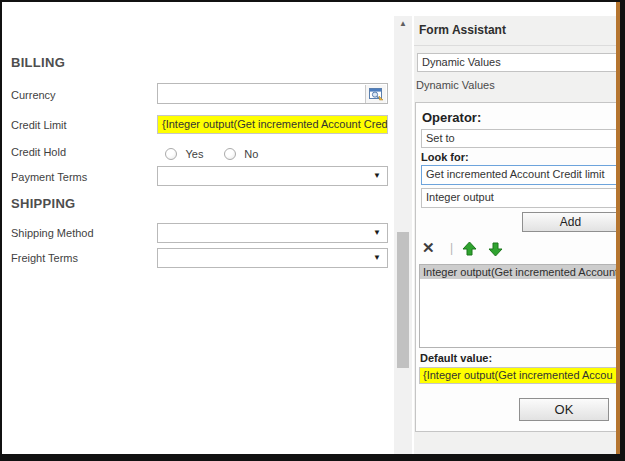 The width and height of the screenshot is (625, 461). Describe the element at coordinates (38, 152) in the screenshot. I see `credit-hold-label: Credit Hold` at that location.